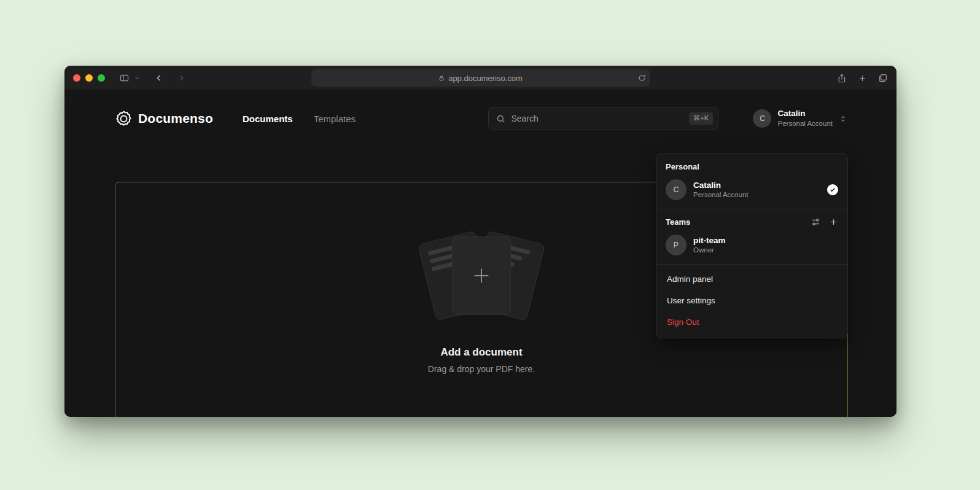 This screenshot has width=980, height=490. I want to click on document-stack-illustration, so click(481, 276).